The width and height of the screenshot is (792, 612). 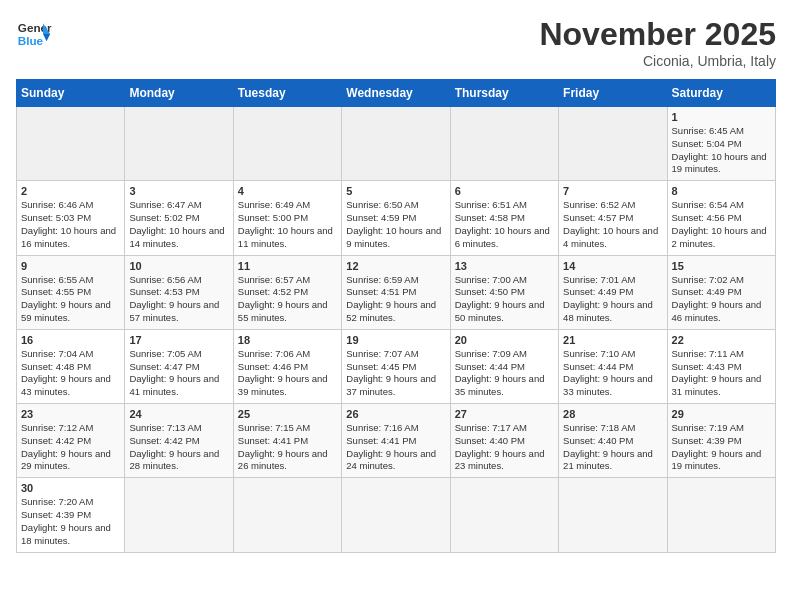 I want to click on day-number: 1, so click(x=722, y=117).